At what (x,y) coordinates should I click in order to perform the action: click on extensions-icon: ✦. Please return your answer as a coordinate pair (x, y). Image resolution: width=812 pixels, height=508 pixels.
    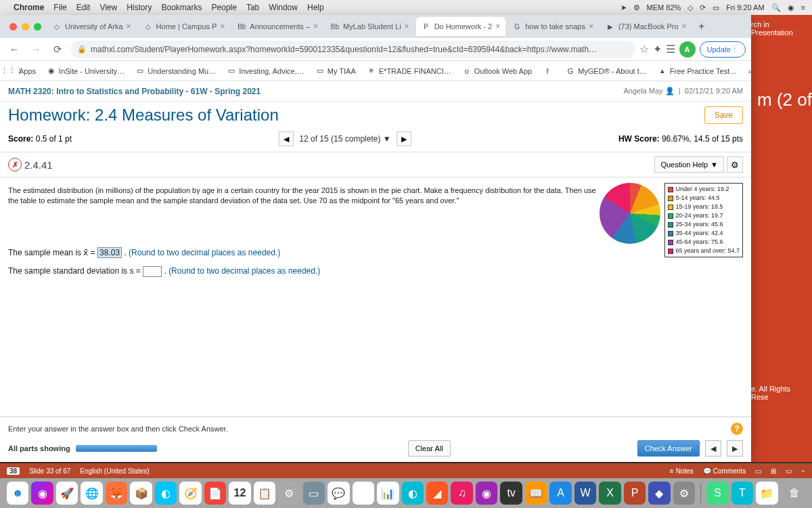
    Looking at the image, I should click on (658, 49).